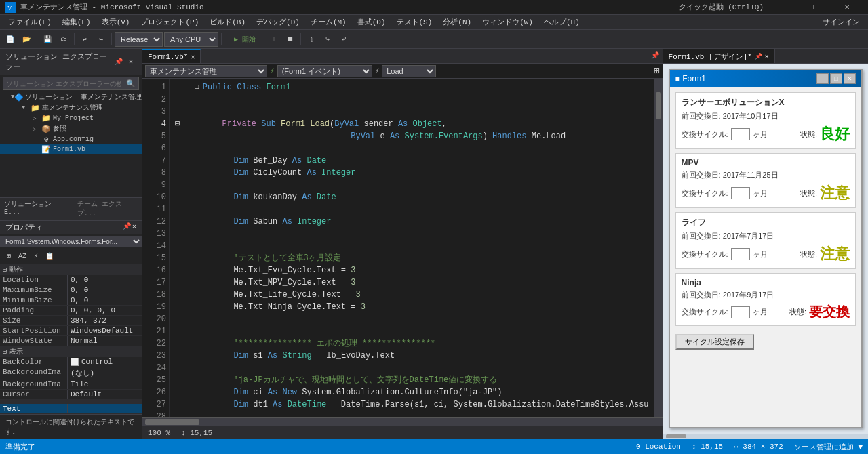 This screenshot has width=868, height=454. What do you see at coordinates (71, 129) in the screenshot?
I see `references-node: ▷ 📦 参照` at bounding box center [71, 129].